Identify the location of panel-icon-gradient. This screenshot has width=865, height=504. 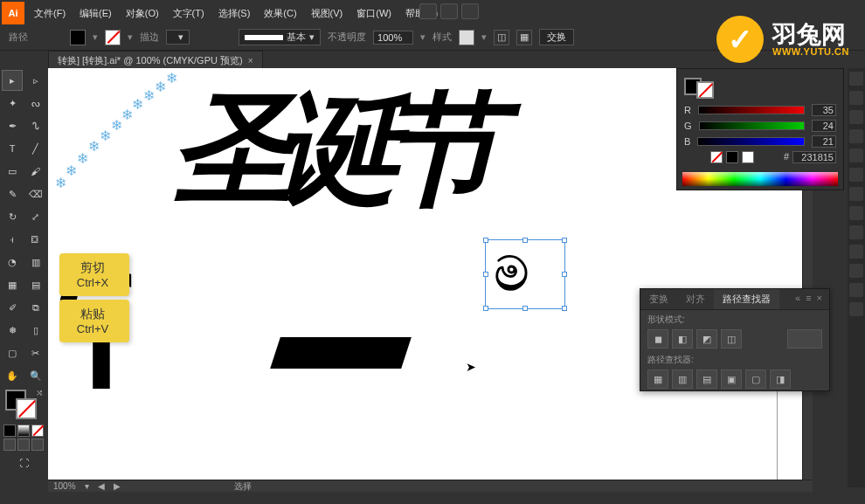
(856, 175).